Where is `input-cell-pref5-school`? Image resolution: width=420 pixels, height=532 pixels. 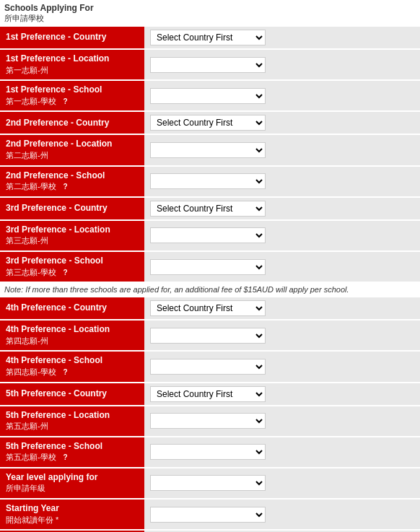 input-cell-pref5-school is located at coordinates (282, 452).